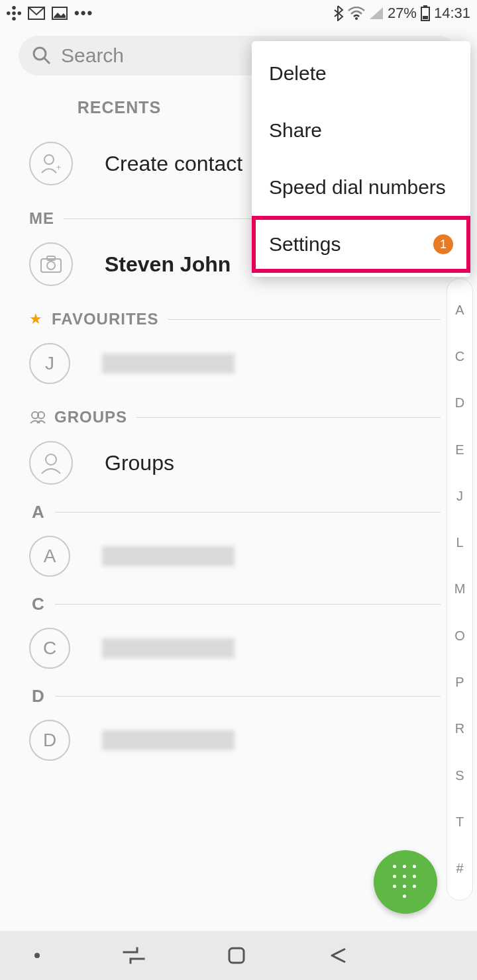  Describe the element at coordinates (38, 417) in the screenshot. I see `groups-icon` at that location.